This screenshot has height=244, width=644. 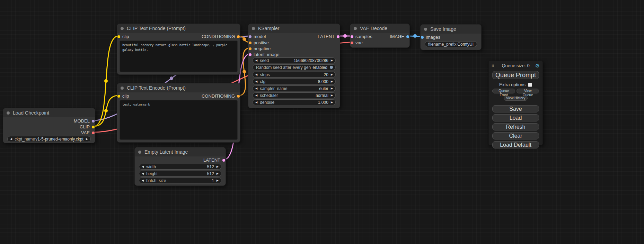 What do you see at coordinates (515, 118) in the screenshot?
I see `load-button: Load` at bounding box center [515, 118].